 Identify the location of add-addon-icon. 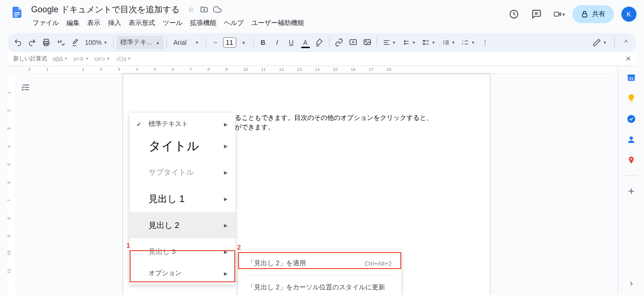
(631, 191).